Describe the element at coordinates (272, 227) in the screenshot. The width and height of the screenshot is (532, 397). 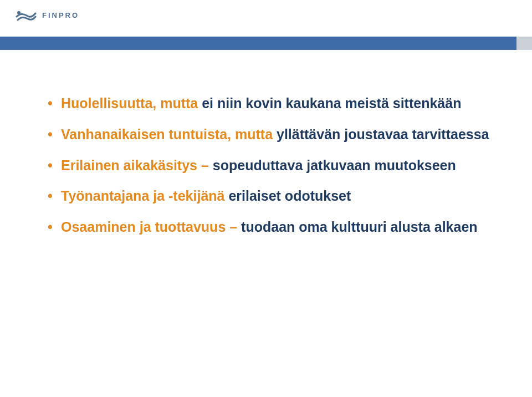
I see `list-item: Osaaminen ja tuottavuus – tuodaan oma ku…` at that location.